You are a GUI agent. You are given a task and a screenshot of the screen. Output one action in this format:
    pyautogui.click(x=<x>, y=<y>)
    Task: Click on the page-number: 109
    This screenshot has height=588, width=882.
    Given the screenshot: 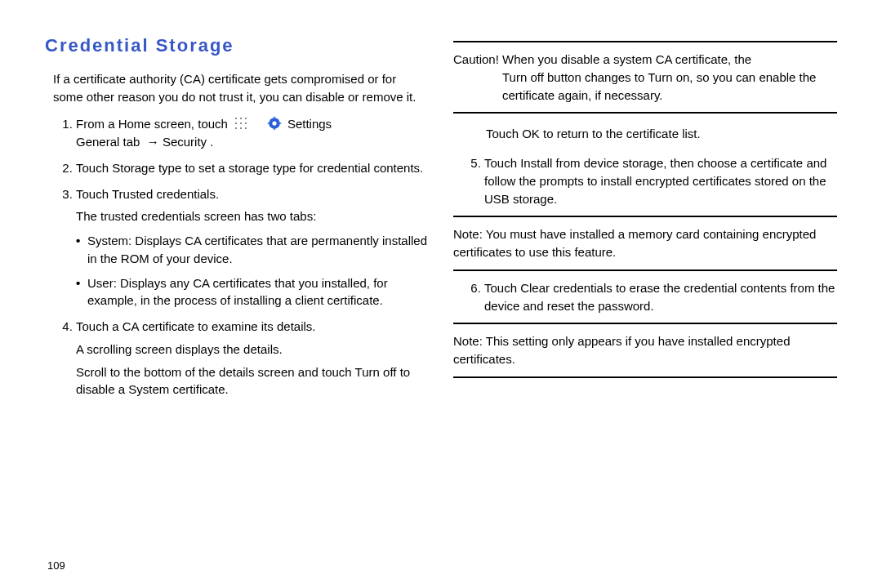 What is the action you would take?
    pyautogui.click(x=56, y=565)
    